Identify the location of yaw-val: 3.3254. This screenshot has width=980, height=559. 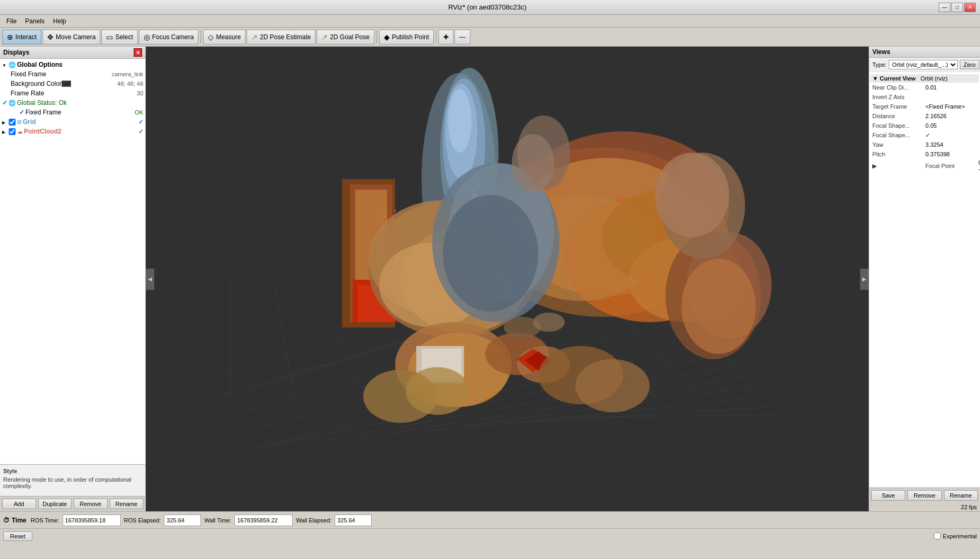
(951, 145).